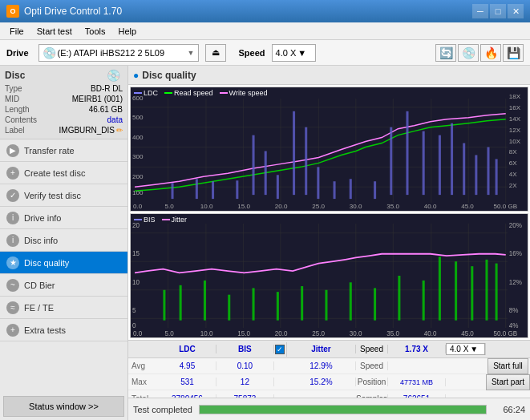 The height and width of the screenshot is (420, 530). Describe the element at coordinates (498, 11) in the screenshot. I see `maximize-button: □` at that location.